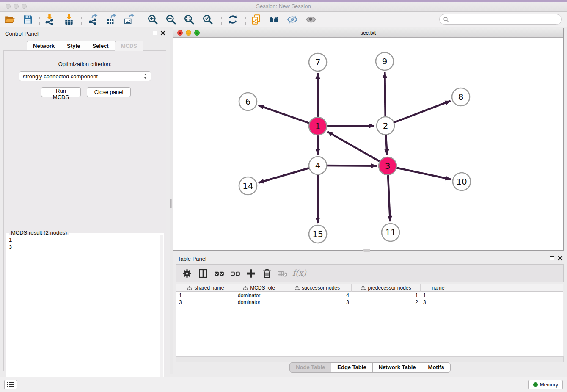  What do you see at coordinates (208, 19) in the screenshot?
I see `zoom-selected-icon` at bounding box center [208, 19].